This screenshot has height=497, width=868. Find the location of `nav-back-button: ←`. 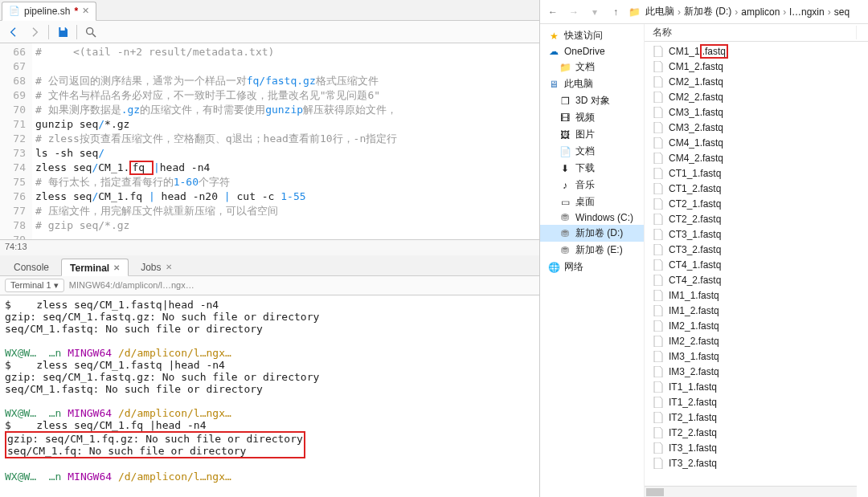

nav-back-button: ← is located at coordinates (553, 12).